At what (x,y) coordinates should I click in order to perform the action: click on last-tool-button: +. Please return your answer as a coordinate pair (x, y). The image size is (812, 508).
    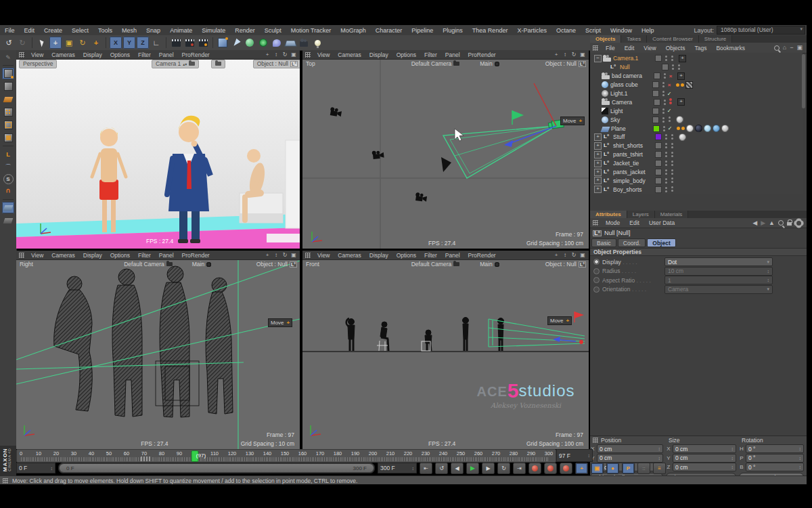
    Looking at the image, I should click on (96, 43).